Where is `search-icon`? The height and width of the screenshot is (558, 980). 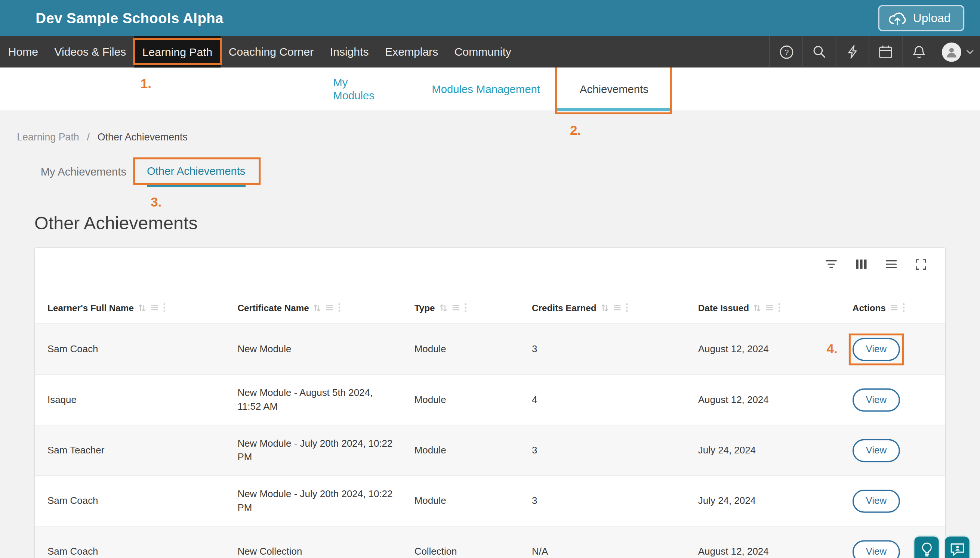 search-icon is located at coordinates (819, 52).